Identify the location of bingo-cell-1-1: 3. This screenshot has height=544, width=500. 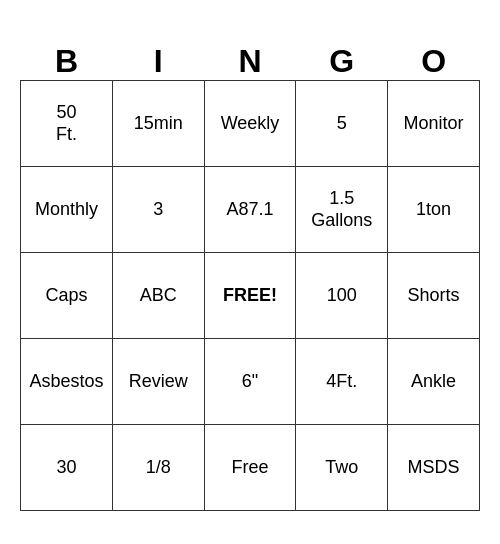
(158, 210).